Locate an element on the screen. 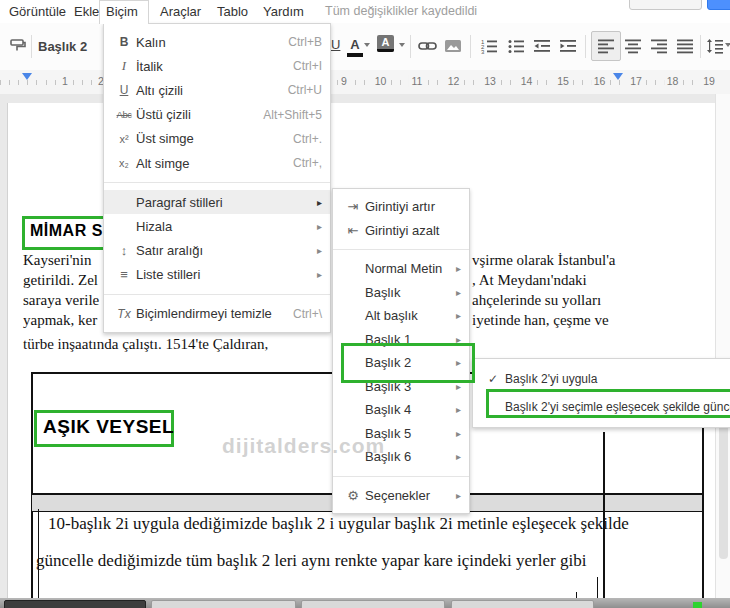 The height and width of the screenshot is (608, 730). paragraph-line: Kayseri'nin is located at coordinates (58, 260).